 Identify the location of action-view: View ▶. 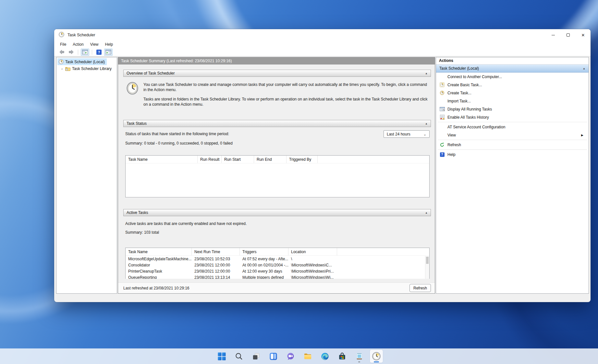
(512, 135).